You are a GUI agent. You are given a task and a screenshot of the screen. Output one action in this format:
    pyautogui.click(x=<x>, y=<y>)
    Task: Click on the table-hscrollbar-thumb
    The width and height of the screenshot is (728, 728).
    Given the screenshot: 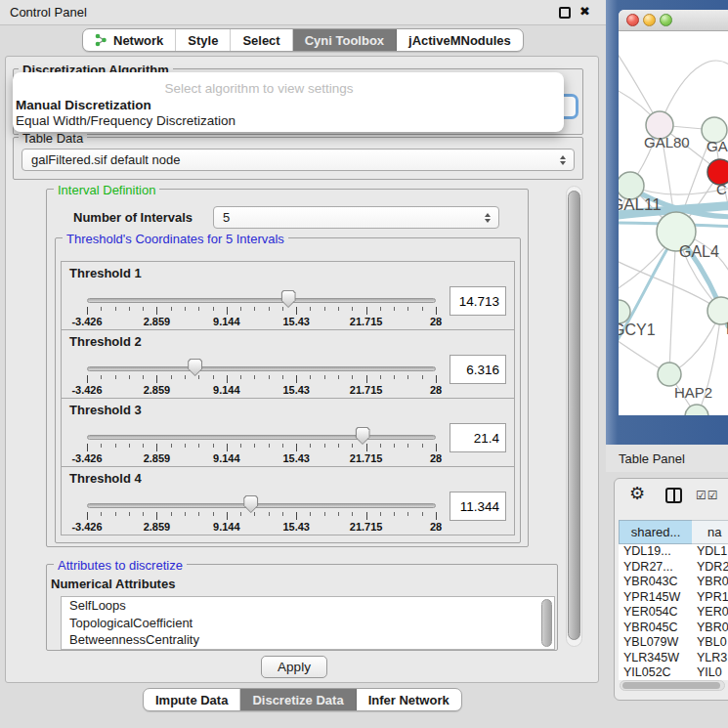 What is the action you would take?
    pyautogui.click(x=671, y=686)
    